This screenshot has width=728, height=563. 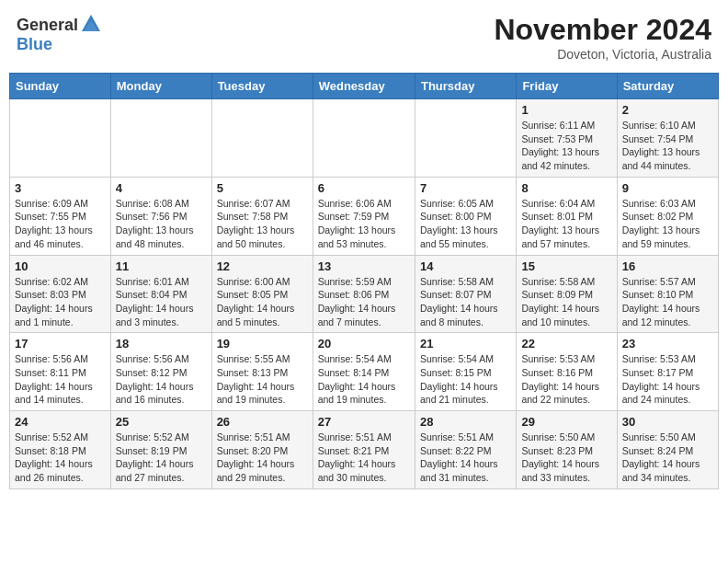 What do you see at coordinates (667, 421) in the screenshot?
I see `day-number: 30` at bounding box center [667, 421].